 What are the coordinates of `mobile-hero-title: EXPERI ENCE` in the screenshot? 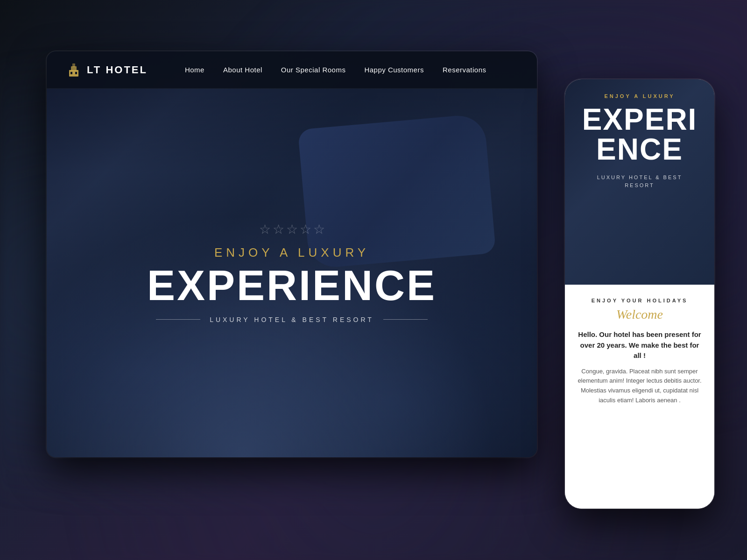 It's located at (640, 134).